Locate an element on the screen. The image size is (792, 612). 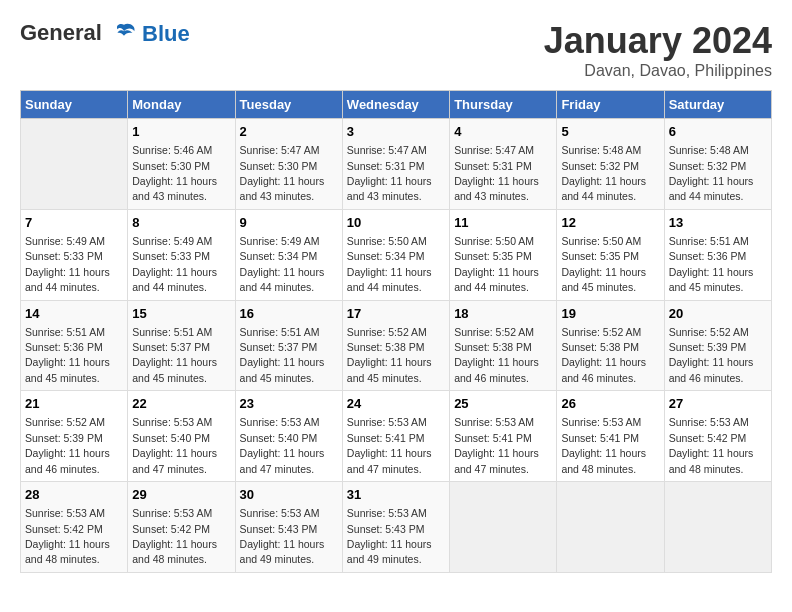
calendar-cell: 28 Sunrise: 5:53 AM Sunset: 5:42 PM Dayl… is located at coordinates (74, 528).